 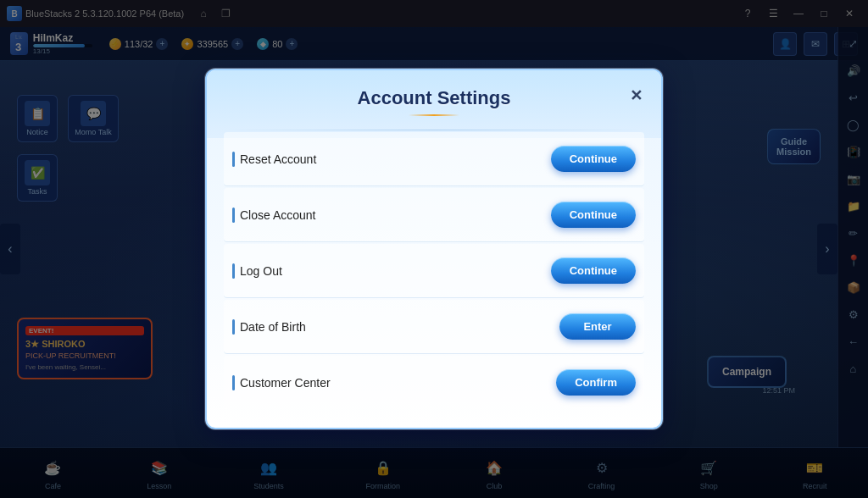 What do you see at coordinates (258, 271) in the screenshot?
I see `log-out-label: Log Out` at bounding box center [258, 271].